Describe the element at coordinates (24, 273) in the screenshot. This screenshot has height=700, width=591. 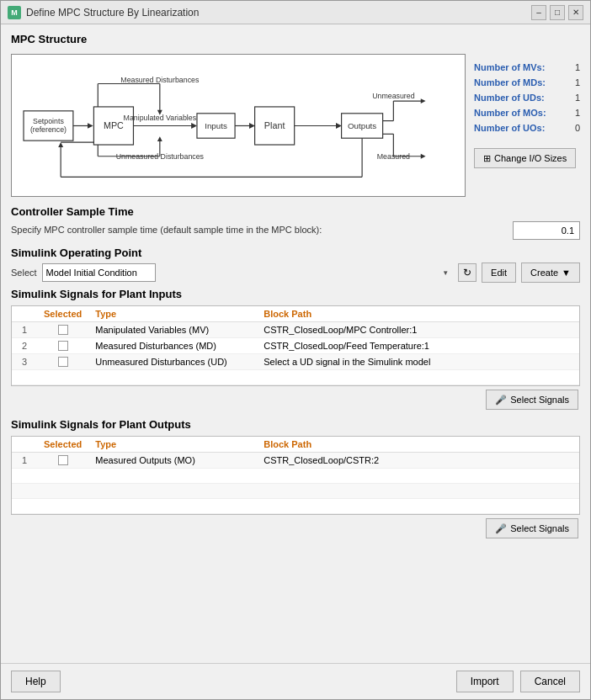
I see `operating-point-label: Select` at that location.